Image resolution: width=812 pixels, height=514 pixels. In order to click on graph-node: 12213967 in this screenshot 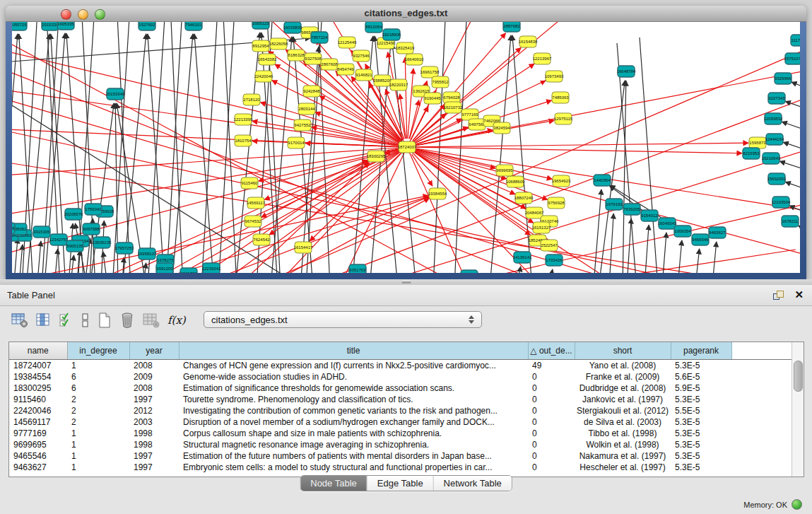, I will do `click(543, 59)`.